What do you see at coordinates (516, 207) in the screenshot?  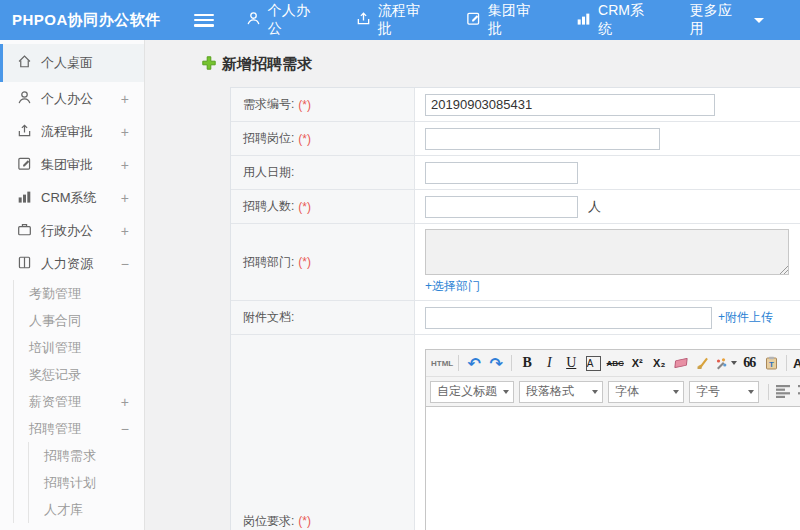 I see `form-row-count: 招聘人数:(*) 人` at bounding box center [516, 207].